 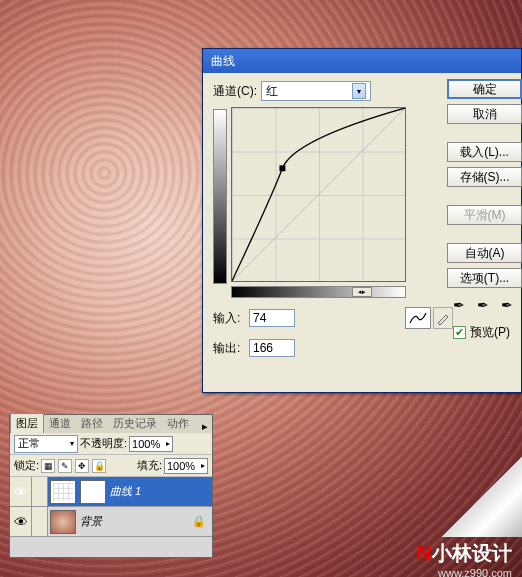 What do you see at coordinates (316, 91) in the screenshot?
I see `channel-select: 红 ▾` at bounding box center [316, 91].